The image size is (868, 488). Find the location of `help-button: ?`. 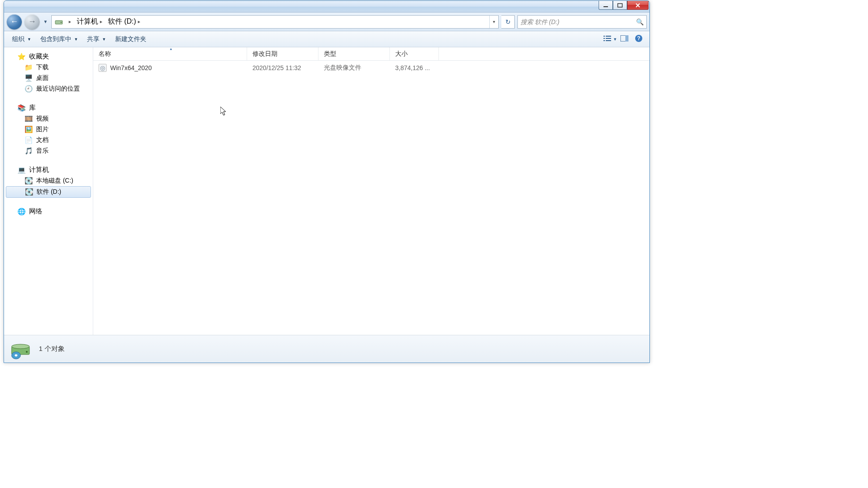

help-button: ? is located at coordinates (639, 39).